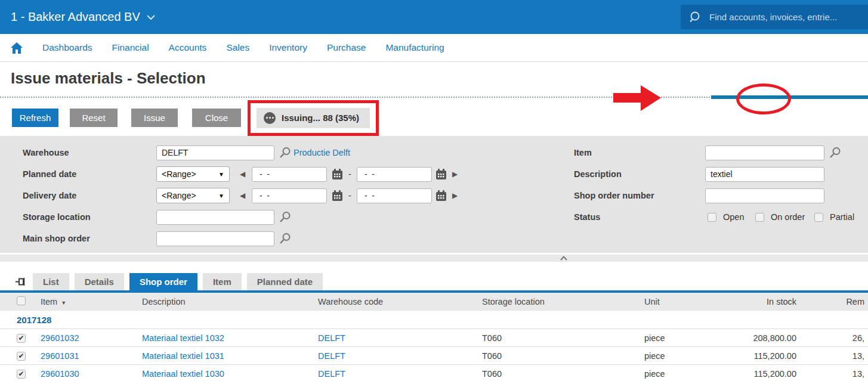 Image resolution: width=868 pixels, height=381 pixels. What do you see at coordinates (434, 355) in the screenshot?
I see `table-row: ✔ 29601031 Materiaal textiel 1031 DELFT …` at bounding box center [434, 355].